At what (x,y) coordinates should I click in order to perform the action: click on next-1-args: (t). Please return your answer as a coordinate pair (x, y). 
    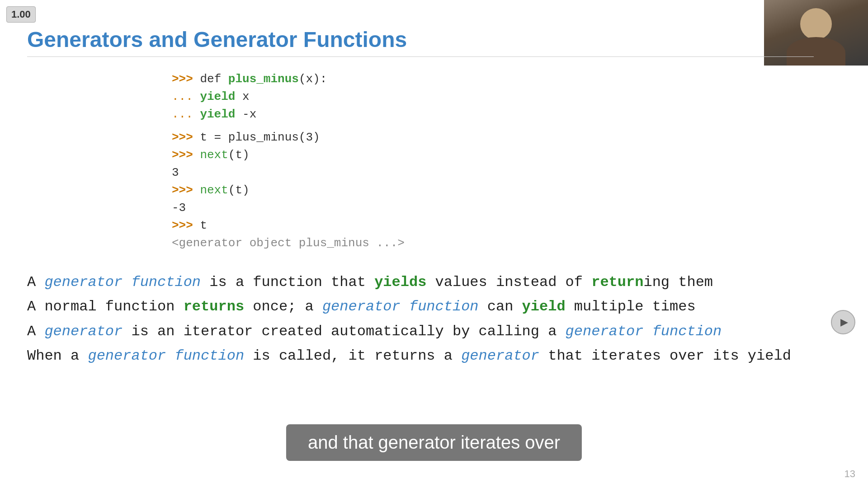
    Looking at the image, I should click on (239, 155).